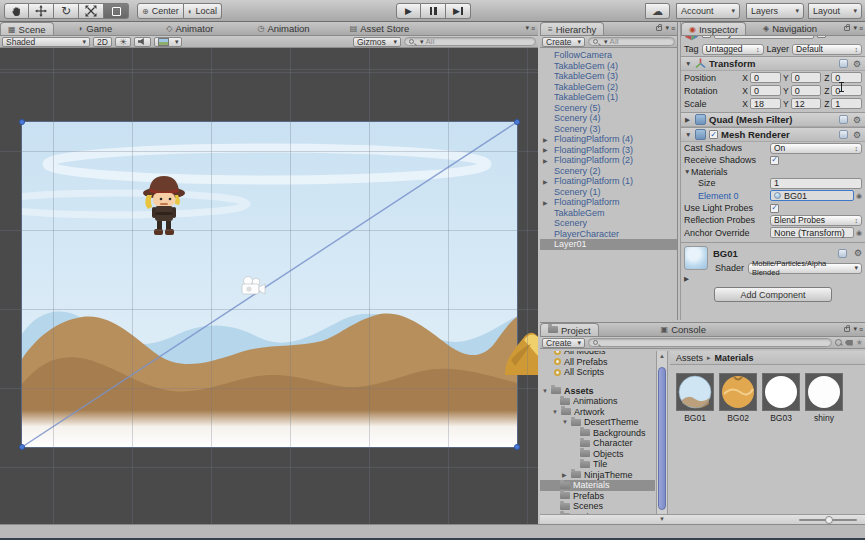  What do you see at coordinates (773, 64) in the screenshot?
I see `transform-component-header: ▼ Transform ⚙` at bounding box center [773, 64].